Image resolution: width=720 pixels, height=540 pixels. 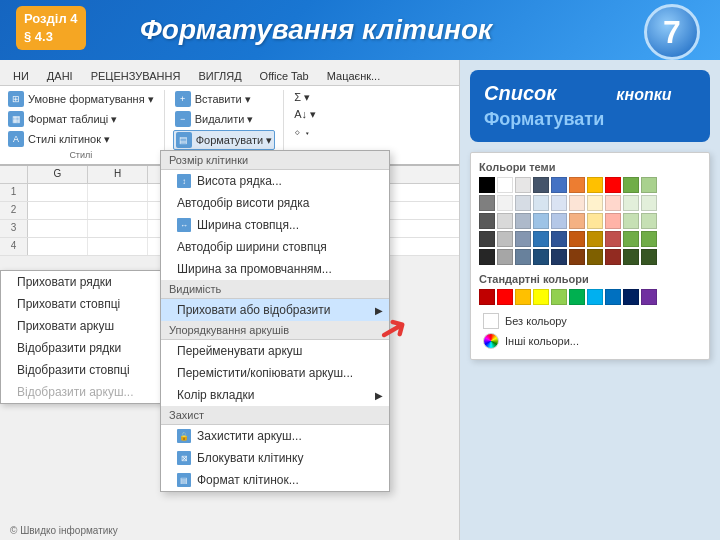 I want to click on tab-color-item: Колір вкладки ▶, so click(x=275, y=395).